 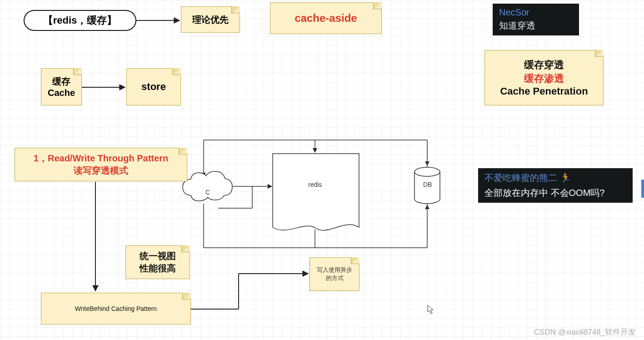 What do you see at coordinates (431, 310) in the screenshot?
I see `mouse-cursor-icon` at bounding box center [431, 310].